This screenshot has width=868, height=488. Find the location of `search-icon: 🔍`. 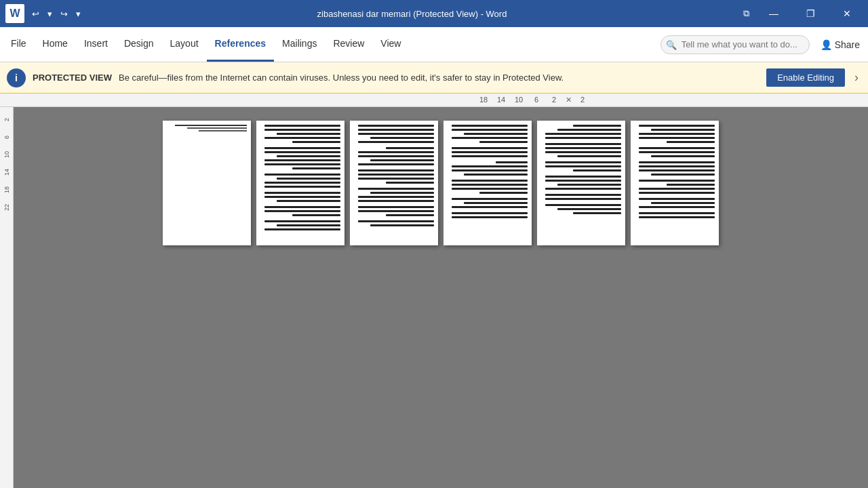

search-icon: 🔍 is located at coordinates (671, 45).